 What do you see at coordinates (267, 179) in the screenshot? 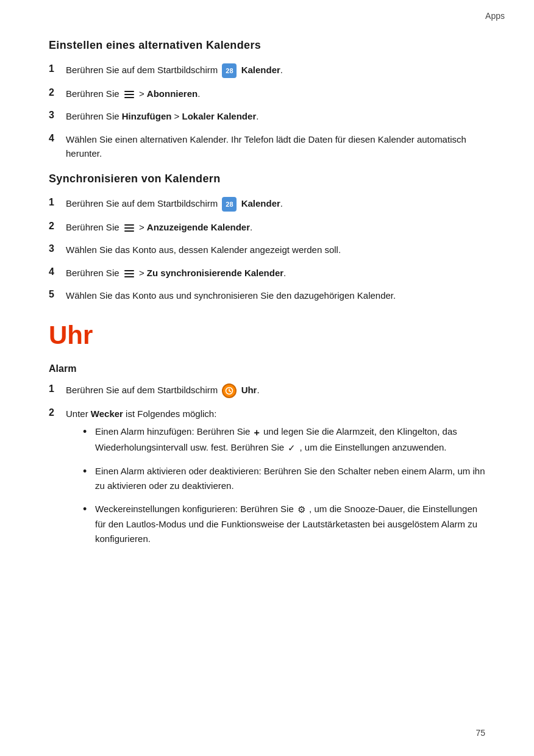
I see `section-title-2: Synchronisieren von Kalendern` at bounding box center [267, 179].